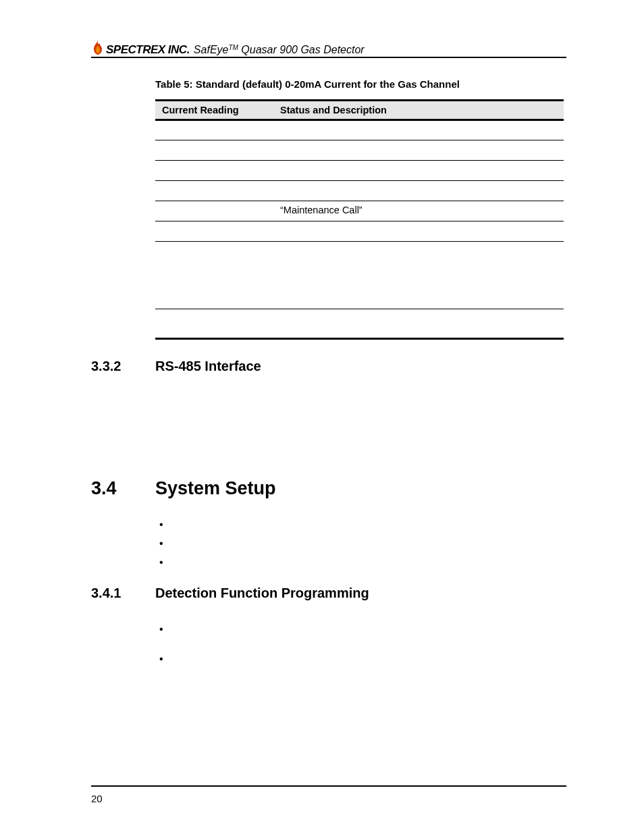 The width and height of the screenshot is (644, 834). What do you see at coordinates (211, 50) in the screenshot?
I see `title-prefix: SafEye` at bounding box center [211, 50].